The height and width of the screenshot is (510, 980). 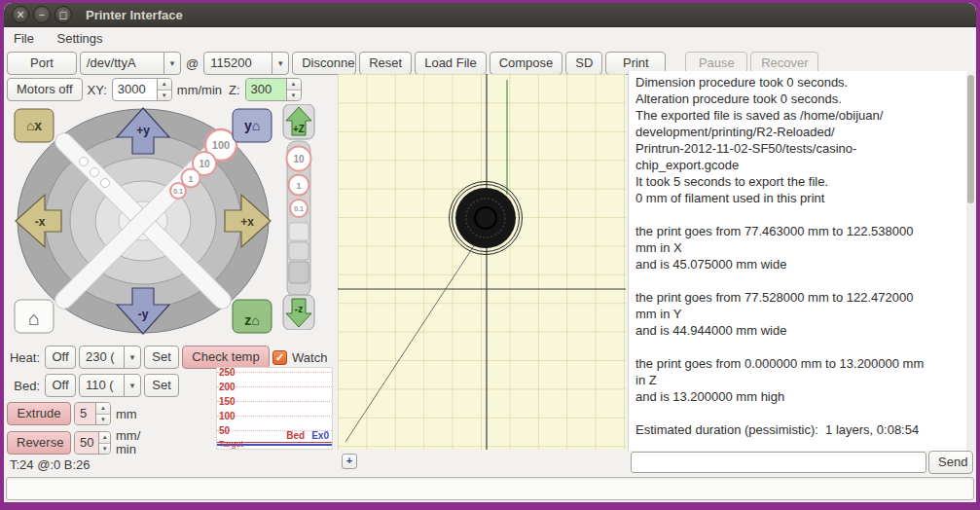 What do you see at coordinates (247, 222) in the screenshot?
I see `jog-plus-x-label: +x` at bounding box center [247, 222].